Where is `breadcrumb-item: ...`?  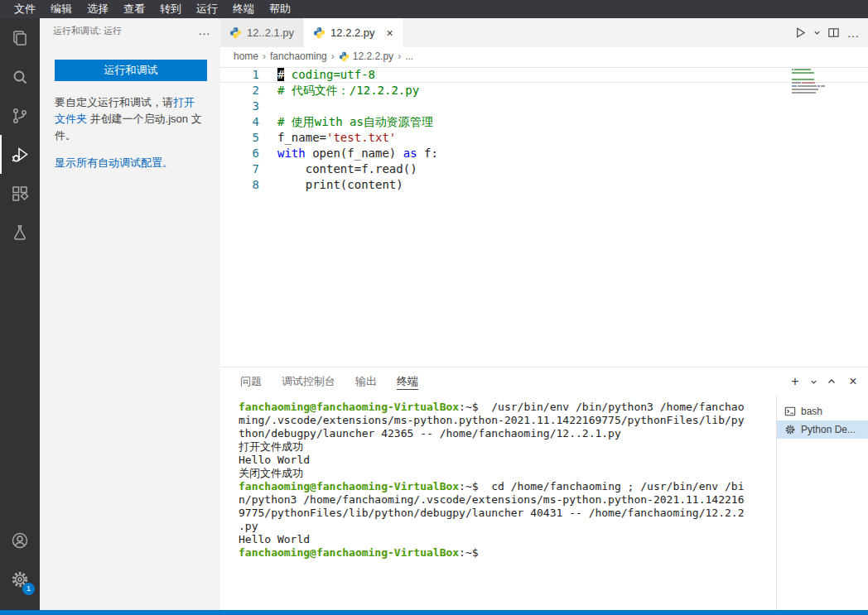
breadcrumb-item: ... is located at coordinates (409, 56).